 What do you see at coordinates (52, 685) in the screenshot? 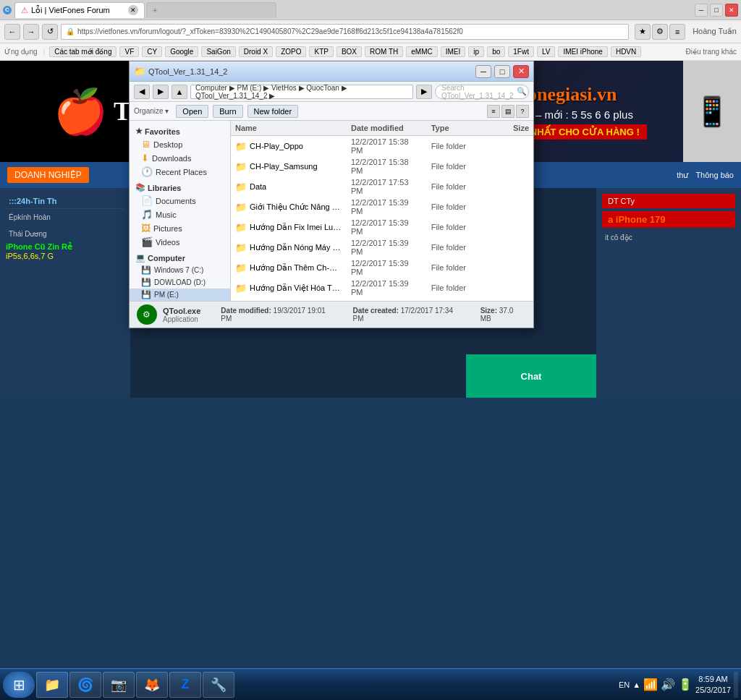
I see `taskbar-explorer-btn: 📁` at bounding box center [52, 685].